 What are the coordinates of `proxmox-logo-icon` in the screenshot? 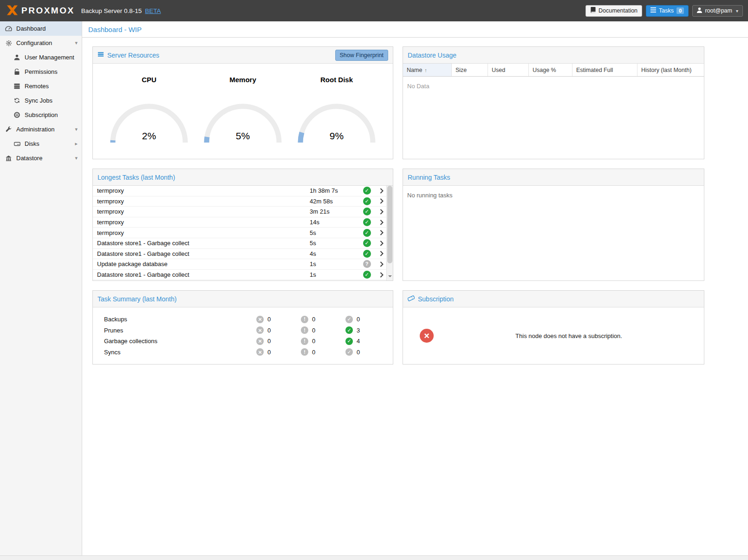 It's located at (12, 11).